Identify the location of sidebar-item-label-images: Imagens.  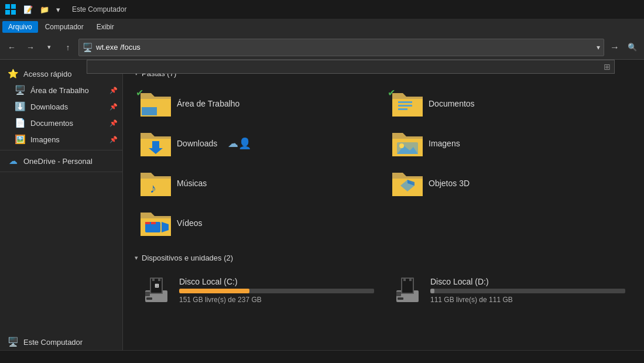
(45, 139).